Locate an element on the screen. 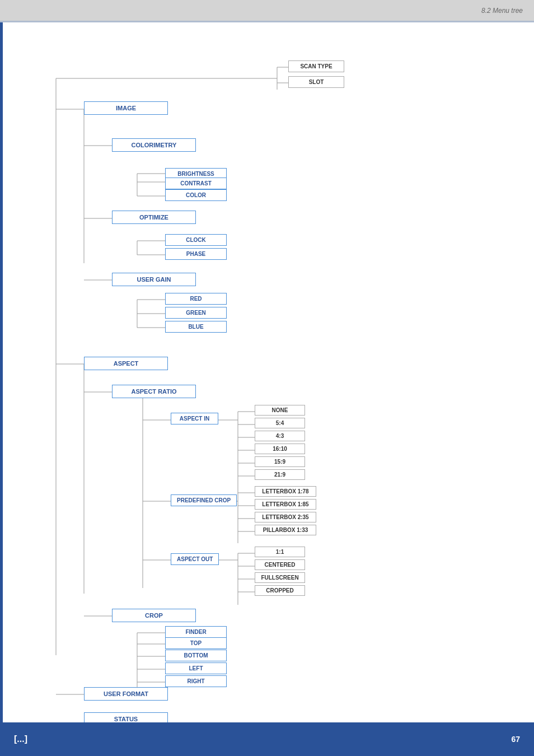 Image resolution: width=534 pixels, height=756 pixels. crop-box: CROP is located at coordinates (154, 615).